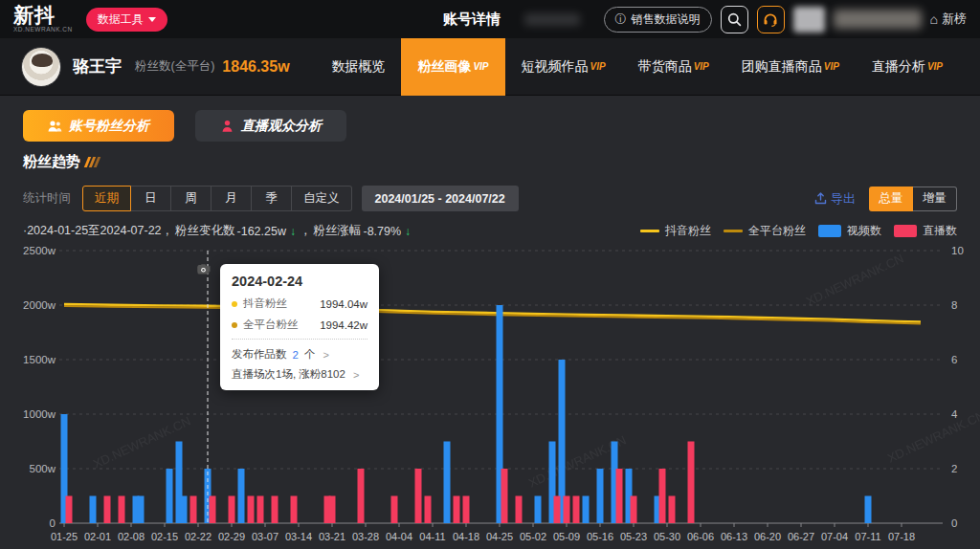 The height and width of the screenshot is (549, 980). I want to click on analysis-subtabs: 账号粉丝分析直播观众分析, so click(490, 126).